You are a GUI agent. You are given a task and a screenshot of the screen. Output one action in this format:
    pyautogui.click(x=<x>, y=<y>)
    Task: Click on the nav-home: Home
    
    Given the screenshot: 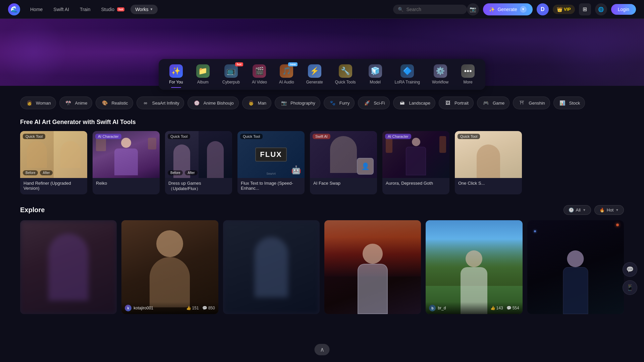 What is the action you would take?
    pyautogui.click(x=36, y=9)
    